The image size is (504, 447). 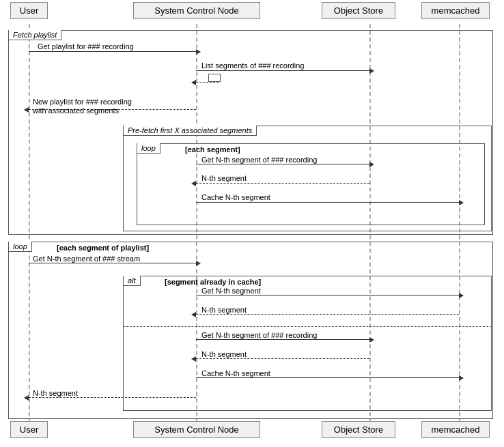 I want to click on arrow-m6, so click(x=283, y=183).